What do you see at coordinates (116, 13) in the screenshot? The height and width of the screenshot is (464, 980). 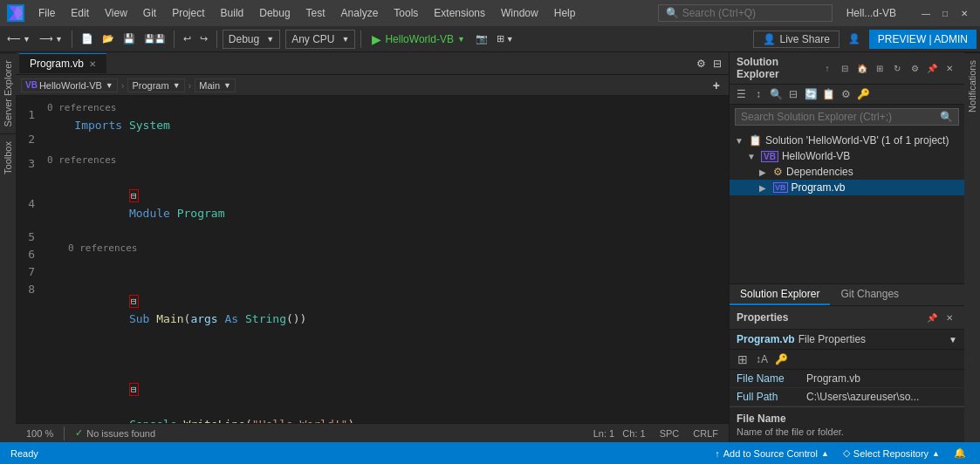 I see `menu-view: View` at bounding box center [116, 13].